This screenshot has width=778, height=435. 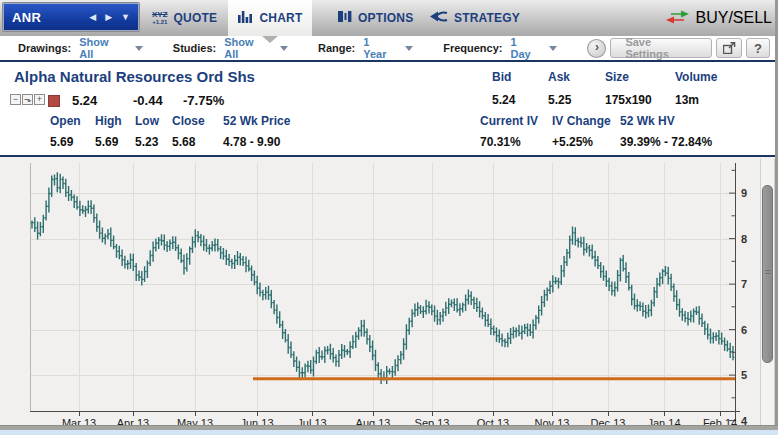 I want to click on ohlc-headers: OpenHigh LowClose 52 Wk Price, so click(x=192, y=121).